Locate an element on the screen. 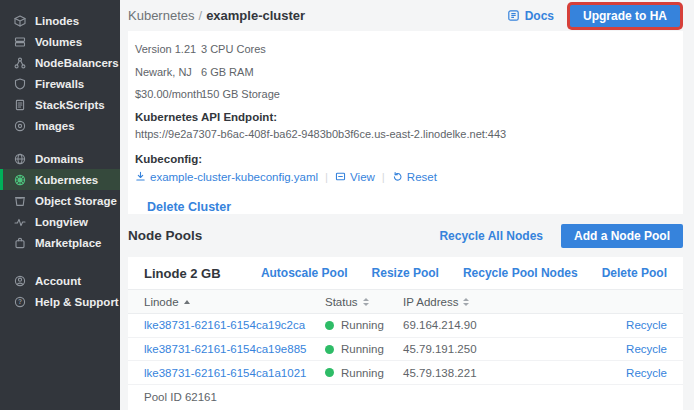 This screenshot has width=694, height=410. ip-address: 45.79.138.221 is located at coordinates (505, 373).